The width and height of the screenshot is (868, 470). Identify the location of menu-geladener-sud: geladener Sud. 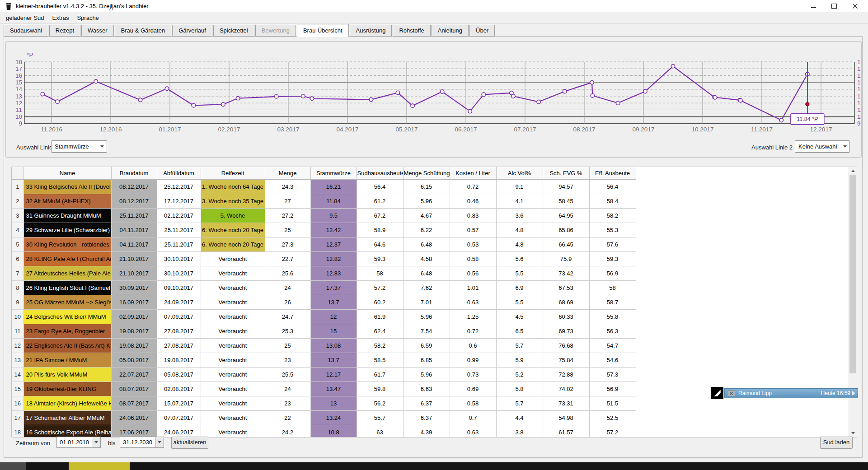
(25, 18).